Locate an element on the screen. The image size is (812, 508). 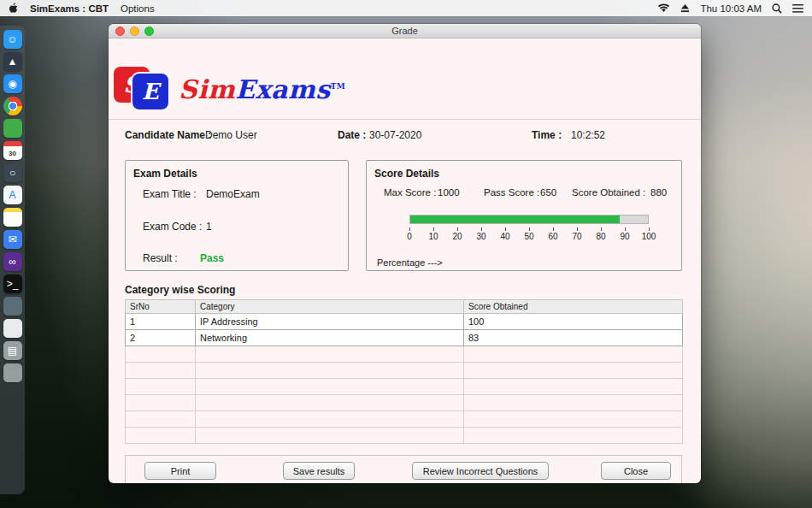
apple-icon is located at coordinates (14, 9).